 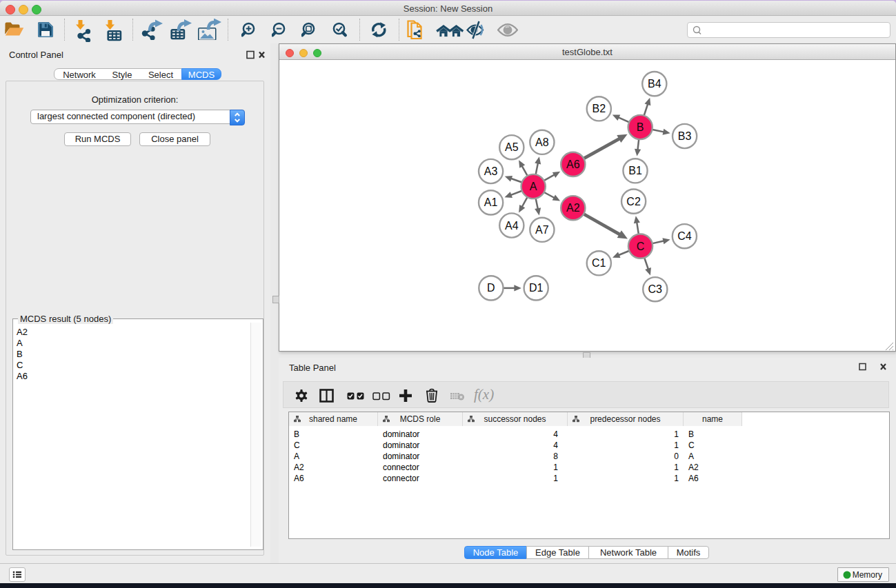 What do you see at coordinates (491, 288) in the screenshot?
I see `svg-text: D` at bounding box center [491, 288].